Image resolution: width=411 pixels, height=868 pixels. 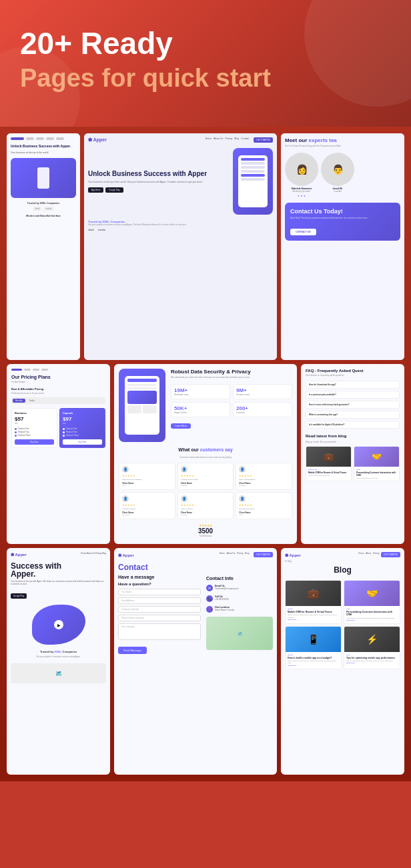 What do you see at coordinates (19, 401) in the screenshot?
I see `toggle-monthly: Monthly` at bounding box center [19, 401].